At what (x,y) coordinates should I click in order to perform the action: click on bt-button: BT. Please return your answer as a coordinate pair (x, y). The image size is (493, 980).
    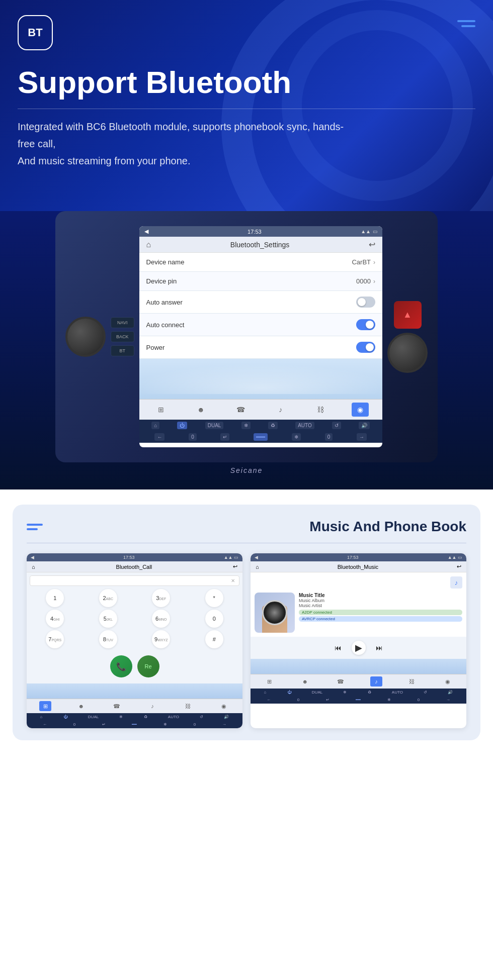
    Looking at the image, I should click on (123, 351).